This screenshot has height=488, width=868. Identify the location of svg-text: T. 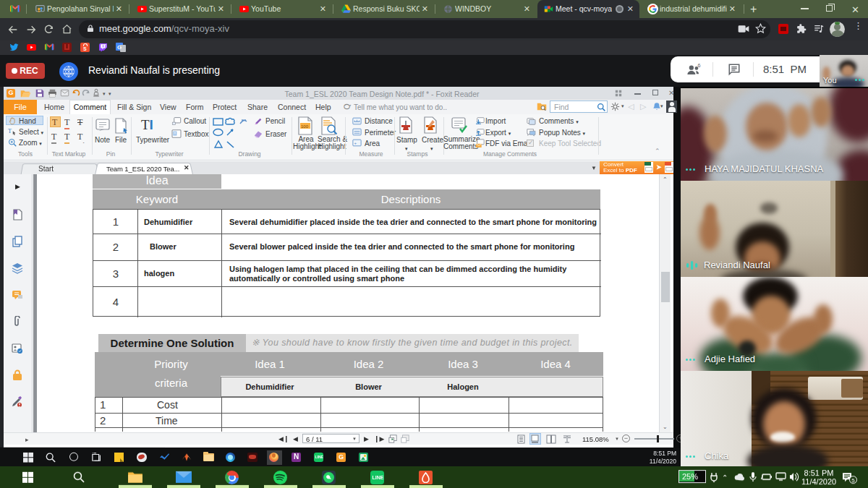
(10, 132).